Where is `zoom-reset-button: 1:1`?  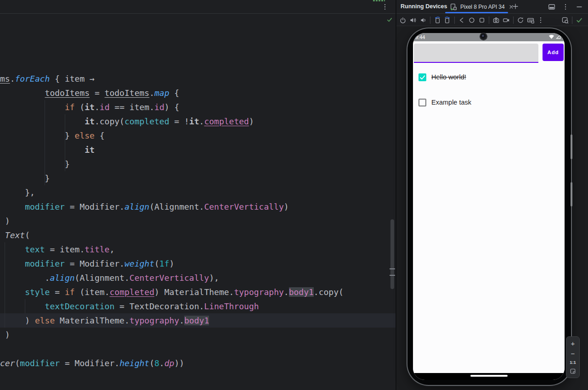
zoom-reset-button: 1:1 is located at coordinates (573, 362).